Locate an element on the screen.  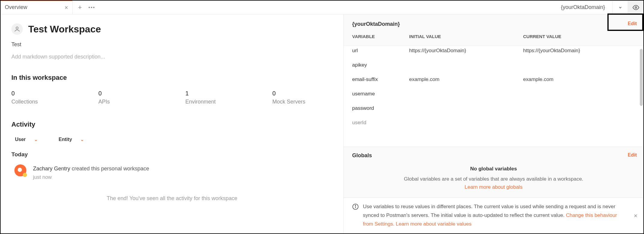
info-banner: Use variables to reuse values in differe… is located at coordinates (494, 215).